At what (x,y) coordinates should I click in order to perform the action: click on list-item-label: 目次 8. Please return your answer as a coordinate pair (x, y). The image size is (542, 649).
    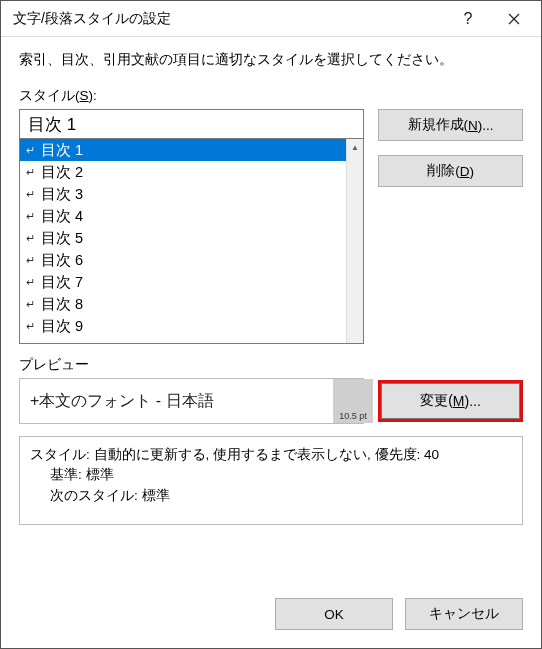
    Looking at the image, I should click on (60, 304).